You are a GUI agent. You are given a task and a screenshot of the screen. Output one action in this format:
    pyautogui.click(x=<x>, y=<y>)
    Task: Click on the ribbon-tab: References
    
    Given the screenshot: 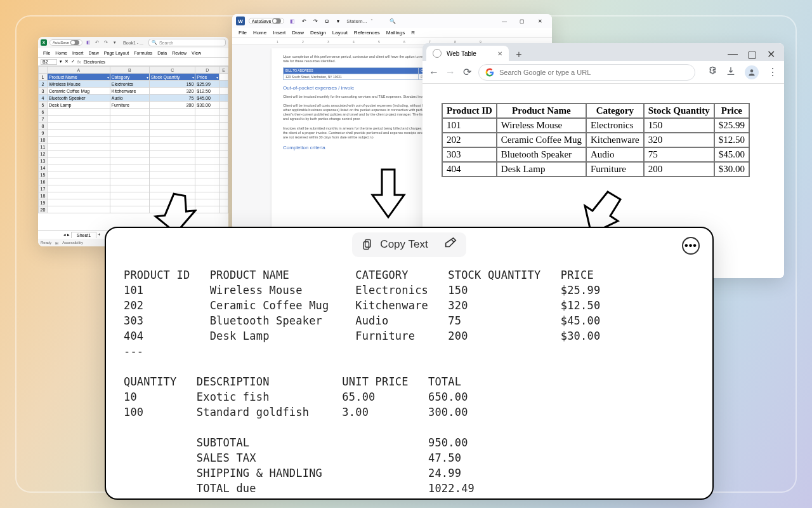 What is the action you would take?
    pyautogui.click(x=367, y=33)
    